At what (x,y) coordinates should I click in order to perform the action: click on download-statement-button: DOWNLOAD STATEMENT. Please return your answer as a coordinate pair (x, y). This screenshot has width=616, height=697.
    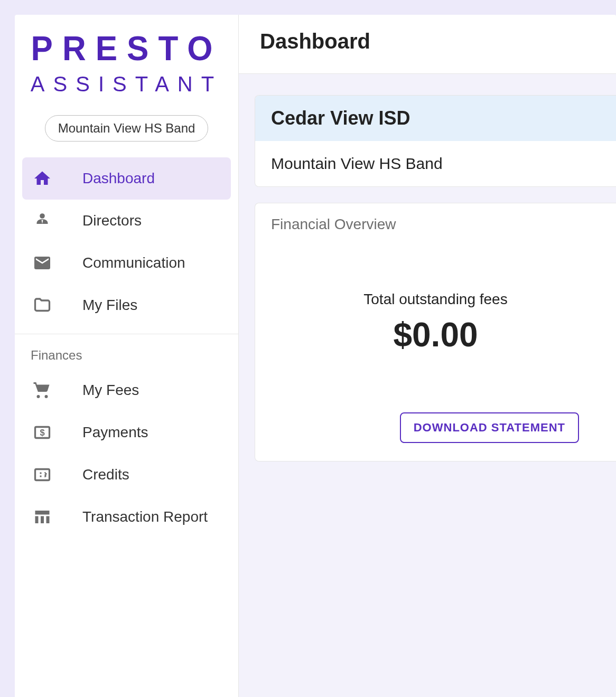
    Looking at the image, I should click on (489, 428).